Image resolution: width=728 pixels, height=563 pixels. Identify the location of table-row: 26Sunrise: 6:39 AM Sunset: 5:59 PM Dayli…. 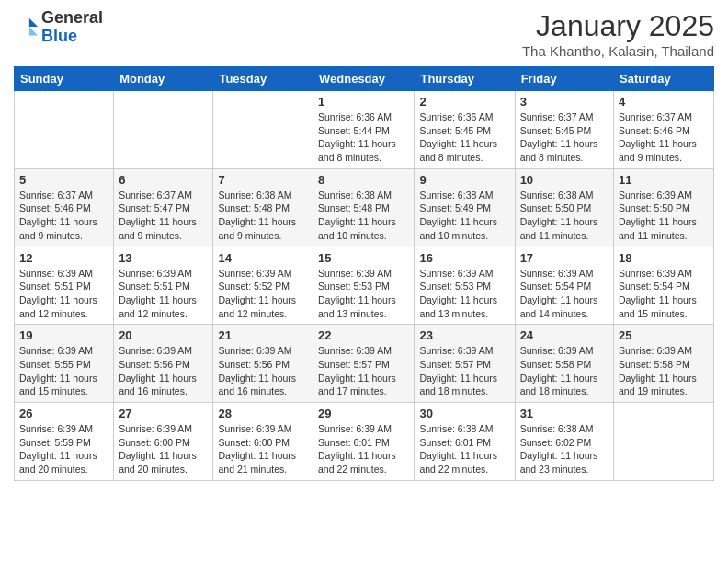
(64, 442).